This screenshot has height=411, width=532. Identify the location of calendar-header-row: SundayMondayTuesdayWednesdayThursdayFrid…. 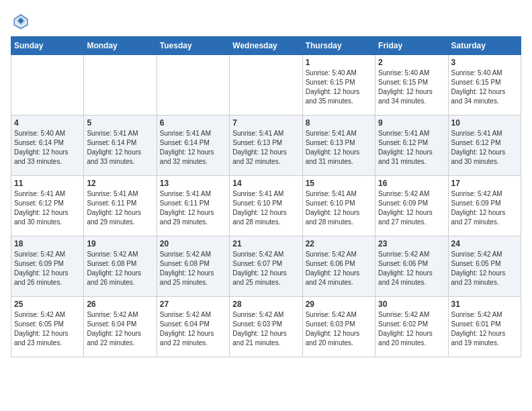
(266, 46).